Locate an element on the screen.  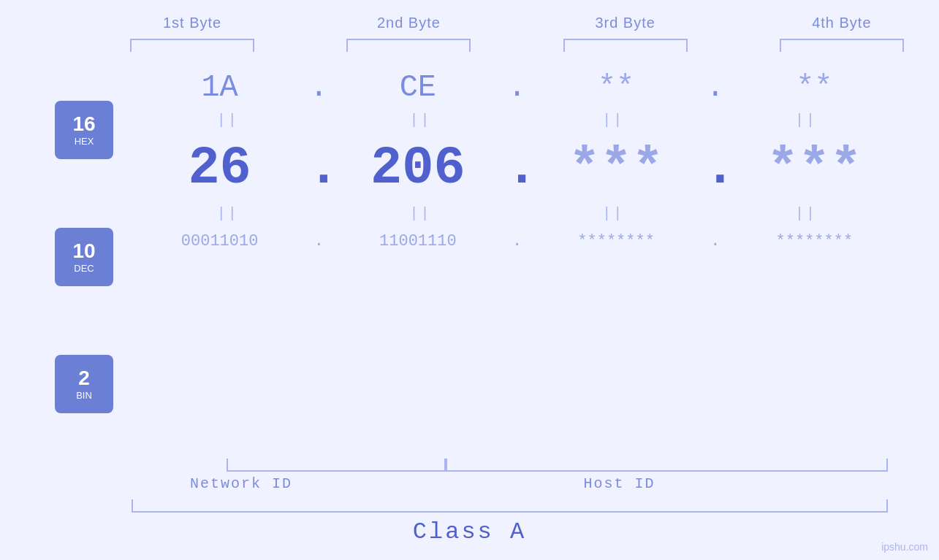
dec-dot1: . is located at coordinates (319, 169).